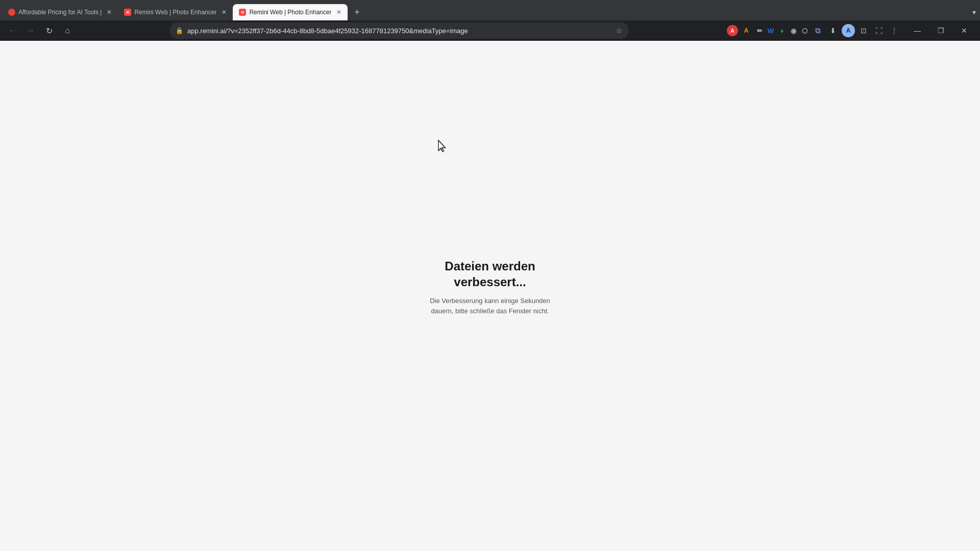  I want to click on toolbar-right: A A ✏ W ♦ ◉ ⬡ ⧉ ⬇ A ⊡ ⛶ ⋮, so click(814, 31).